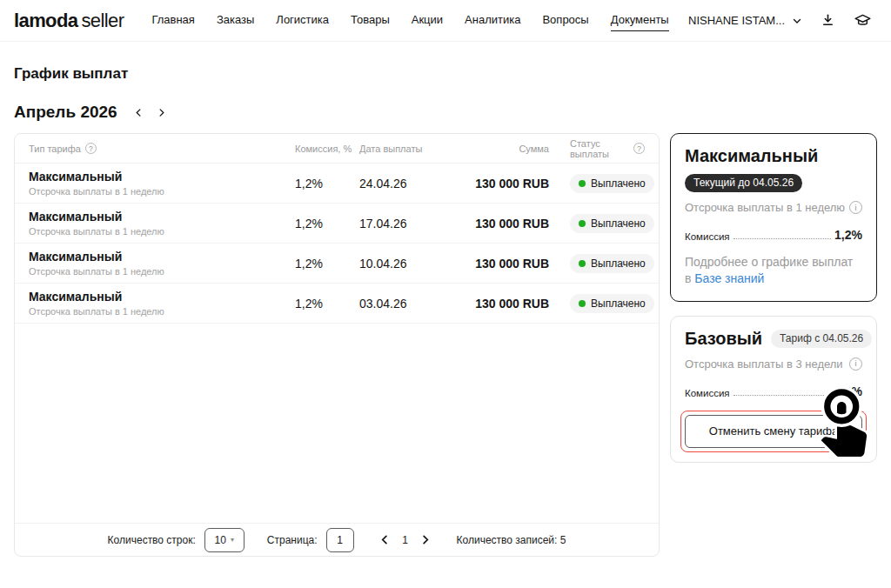 This screenshot has height=588, width=891. Describe the element at coordinates (600, 149) in the screenshot. I see `col-header-status: Статус выплаты` at that location.